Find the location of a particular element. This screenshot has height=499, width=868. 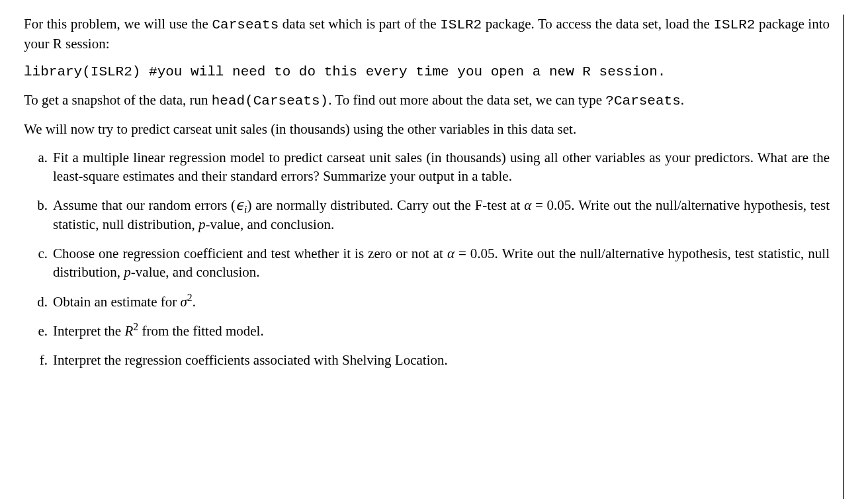

intro-paragraph-1: For this problem, we will use the Carsea… is located at coordinates (427, 34).